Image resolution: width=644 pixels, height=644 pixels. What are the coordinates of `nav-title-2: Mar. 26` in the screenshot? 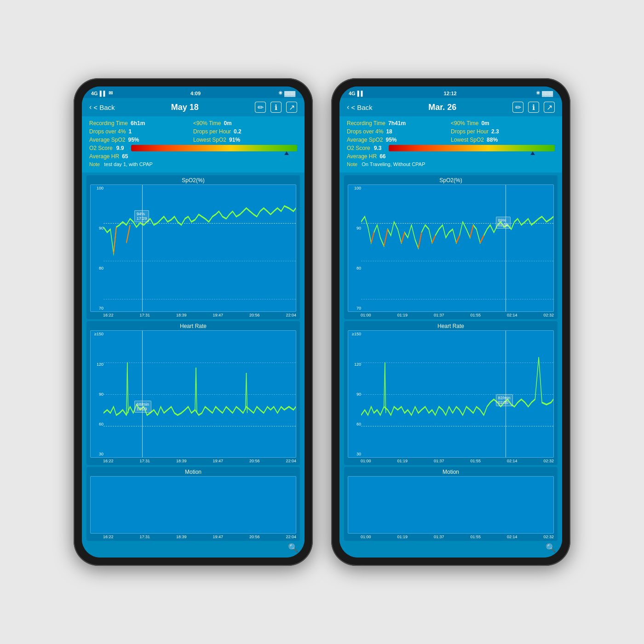 It's located at (443, 108).